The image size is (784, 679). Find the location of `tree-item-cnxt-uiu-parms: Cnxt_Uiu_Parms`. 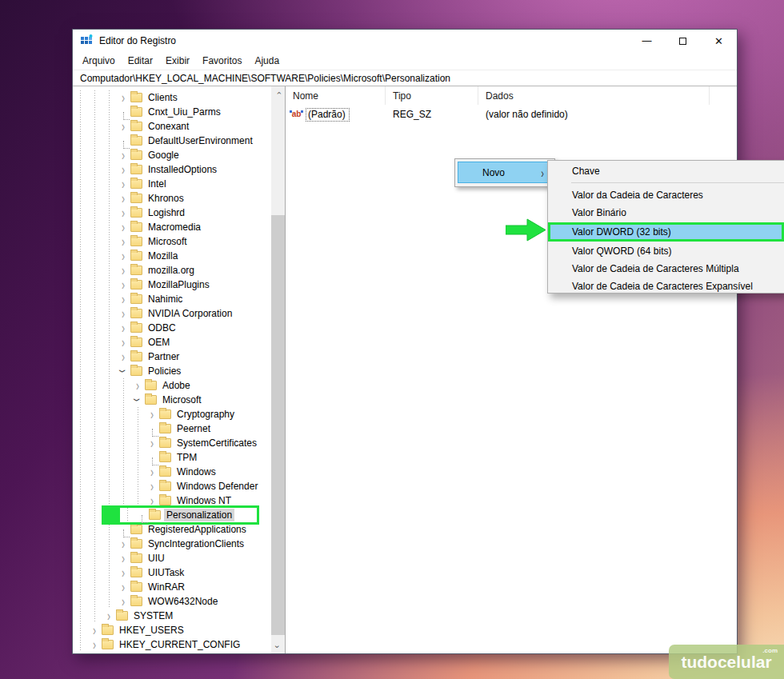

tree-item-cnxt-uiu-parms: Cnxt_Uiu_Parms is located at coordinates (172, 112).